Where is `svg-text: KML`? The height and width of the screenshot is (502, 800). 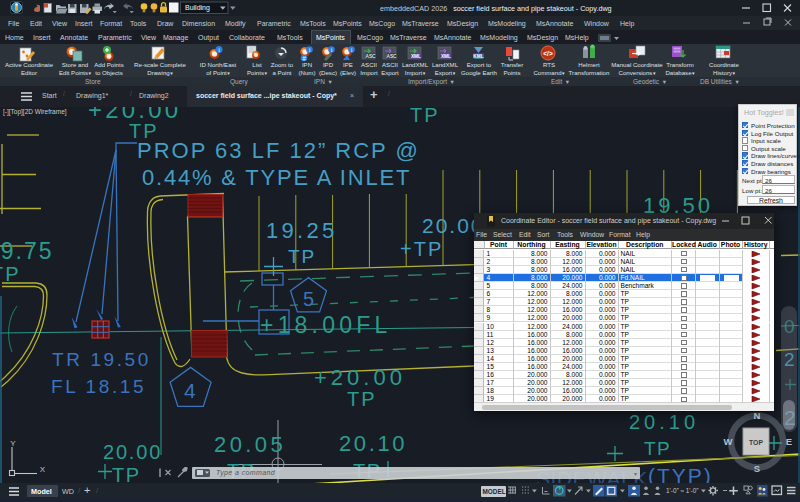
svg-text: KML is located at coordinates (478, 56).